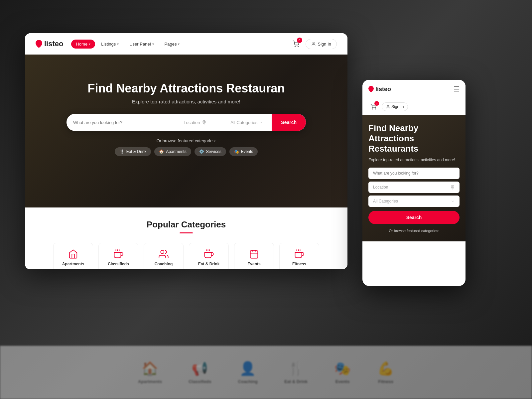  What do you see at coordinates (179, 44) in the screenshot?
I see `pages-chevron-icon: ▾` at bounding box center [179, 44].